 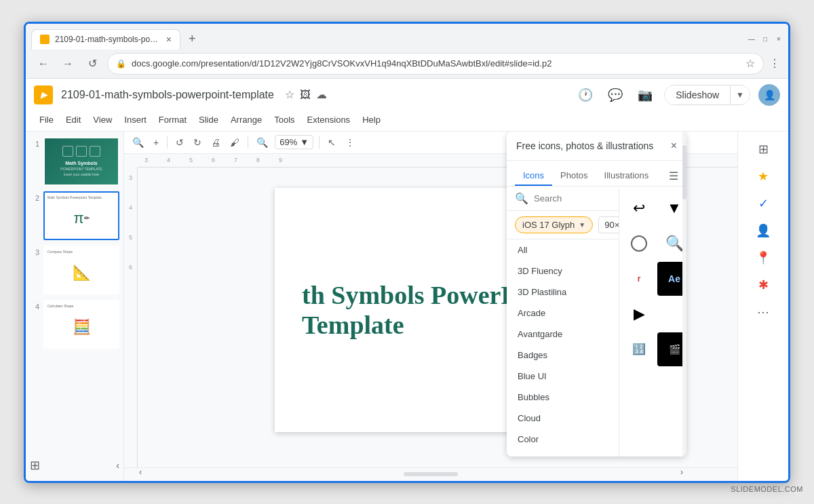 I want to click on menu-edit: Edit, so click(x=73, y=119).